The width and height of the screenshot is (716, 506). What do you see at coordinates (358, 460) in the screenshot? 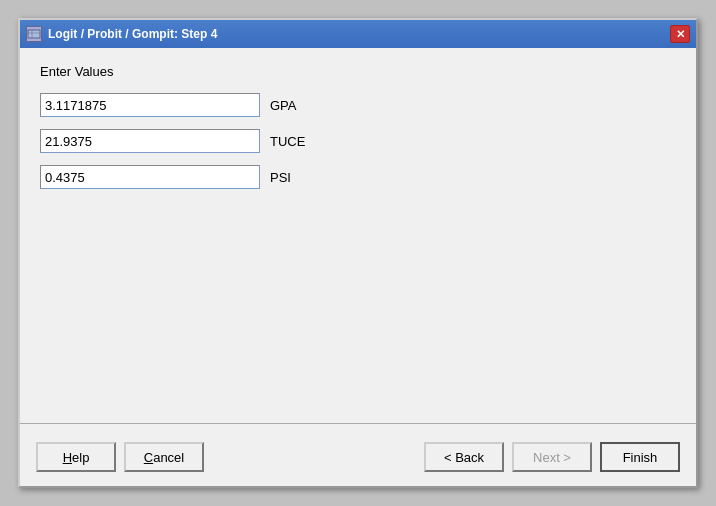
I see `button-bar: Help Cancel < Back Next > Finish` at bounding box center [358, 460].